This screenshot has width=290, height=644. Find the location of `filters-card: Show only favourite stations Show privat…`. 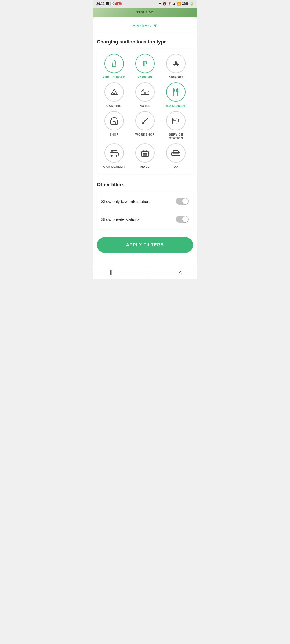

filters-card: Show only favourite stations Show privat… is located at coordinates (145, 210).